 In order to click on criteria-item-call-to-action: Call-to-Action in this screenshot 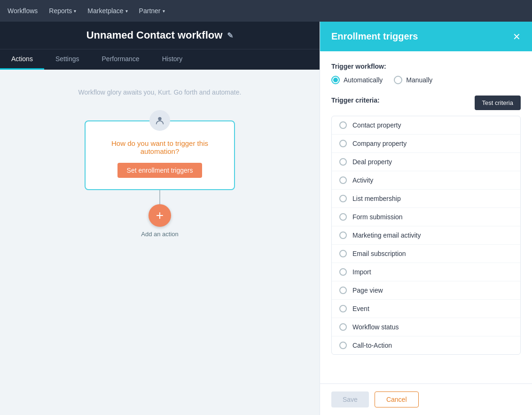, I will do `click(426, 345)`.